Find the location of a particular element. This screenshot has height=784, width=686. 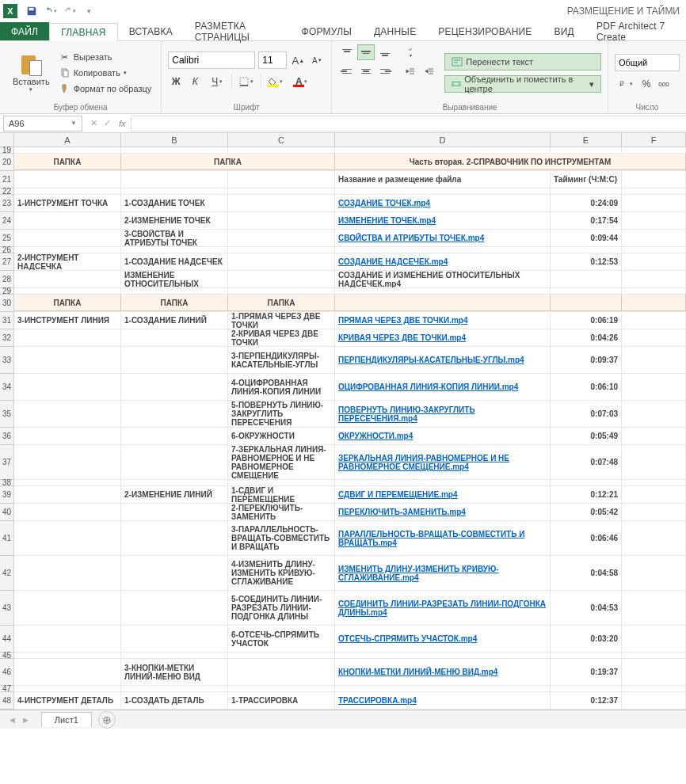

cell: КРИВАЯ ЧЕРЕЗ ДВЕ ТОЧКИ.mp4 is located at coordinates (443, 337).